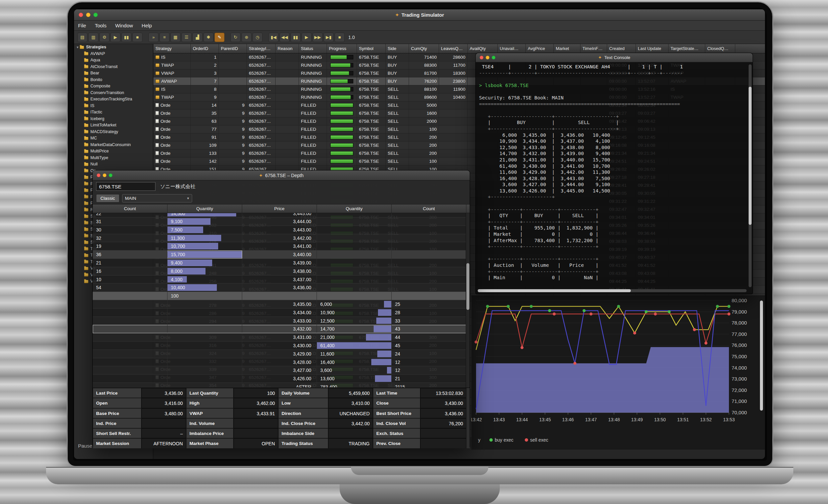  What do you see at coordinates (281, 321) in the screenshot?
I see `depth-row: 3,433.0012,50033` at bounding box center [281, 321].